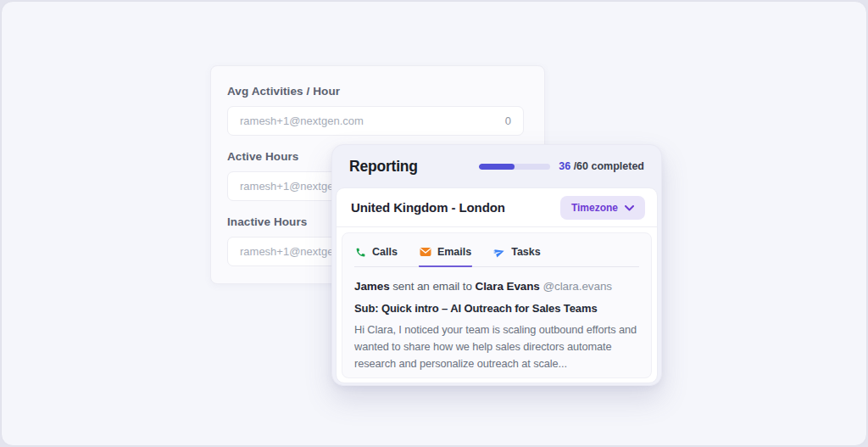 The image size is (868, 447). What do you see at coordinates (576, 287) in the screenshot?
I see `email-recipient-handle: @clara.evans` at bounding box center [576, 287].